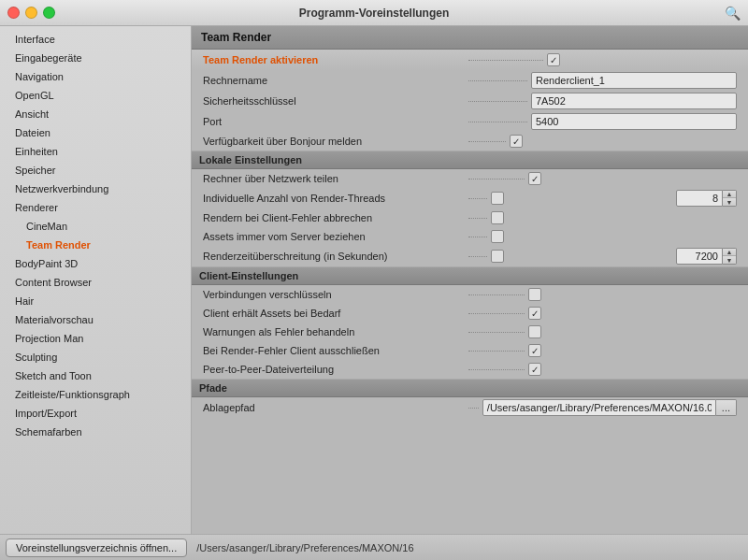  What do you see at coordinates (469, 332) in the screenshot?
I see `warnungen-row: Warnungen als Fehler behandeln` at bounding box center [469, 332].